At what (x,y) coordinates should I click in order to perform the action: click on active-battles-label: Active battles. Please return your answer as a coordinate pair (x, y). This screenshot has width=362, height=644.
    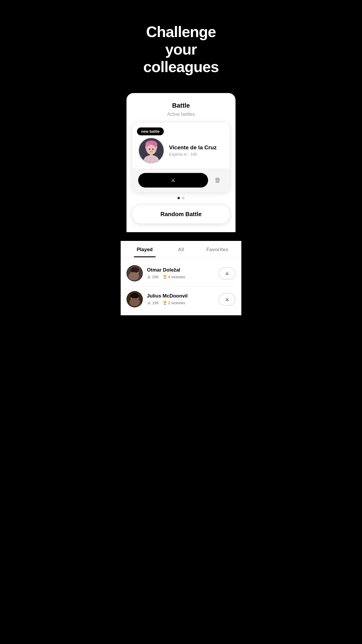
    Looking at the image, I should click on (181, 114).